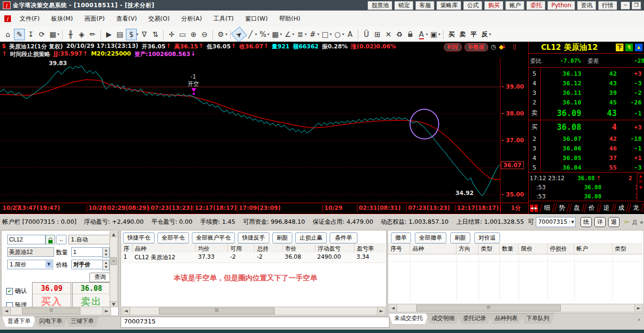 The image size is (644, 333). I want to click on draw-pen-icon: ✎, so click(19, 34).